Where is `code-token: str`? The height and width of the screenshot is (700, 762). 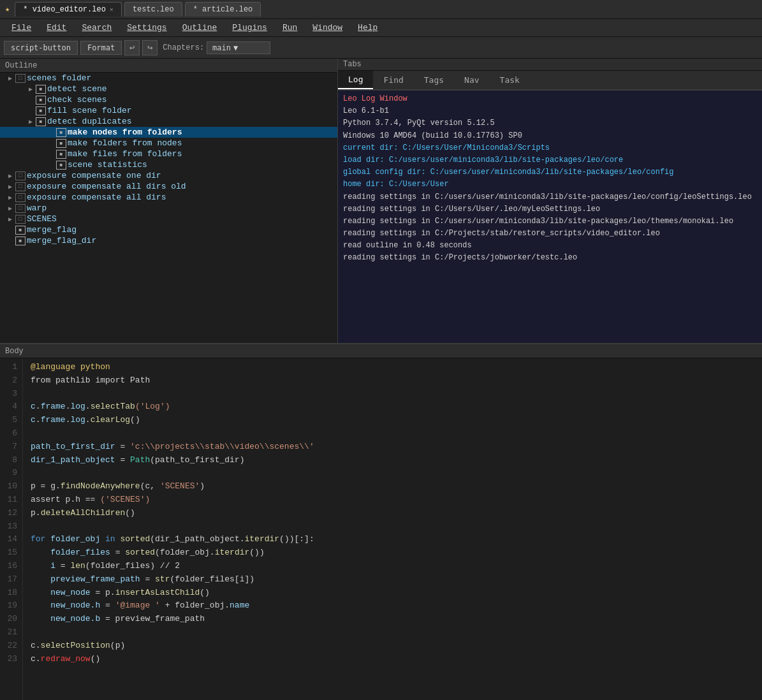 code-token: str is located at coordinates (162, 579).